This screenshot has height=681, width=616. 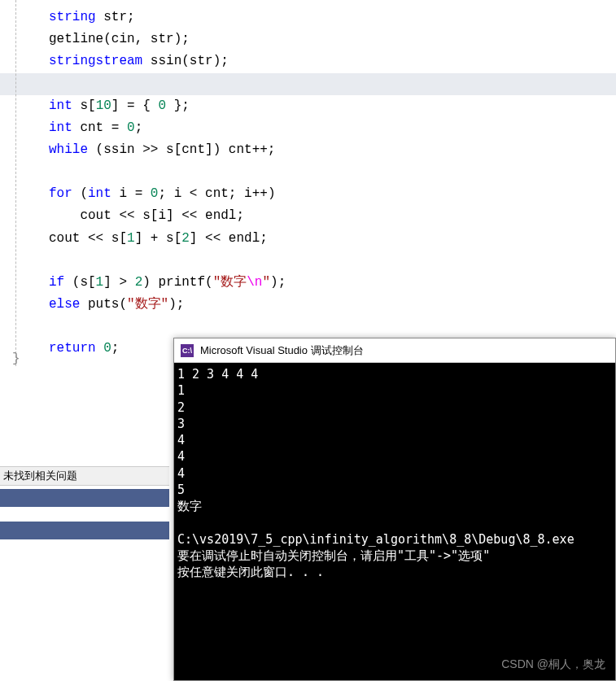 I want to click on code-line: while (ssin >> s[cnt]) cnt++;, so click(x=308, y=150).